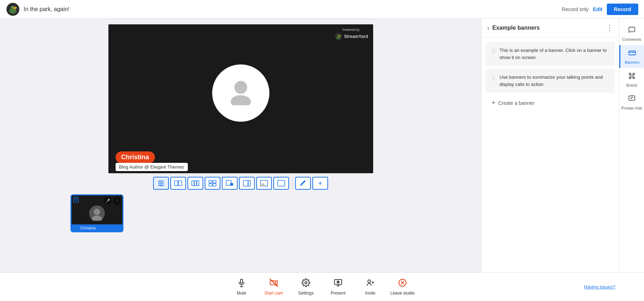  I want to click on present-icon, so click(338, 284).